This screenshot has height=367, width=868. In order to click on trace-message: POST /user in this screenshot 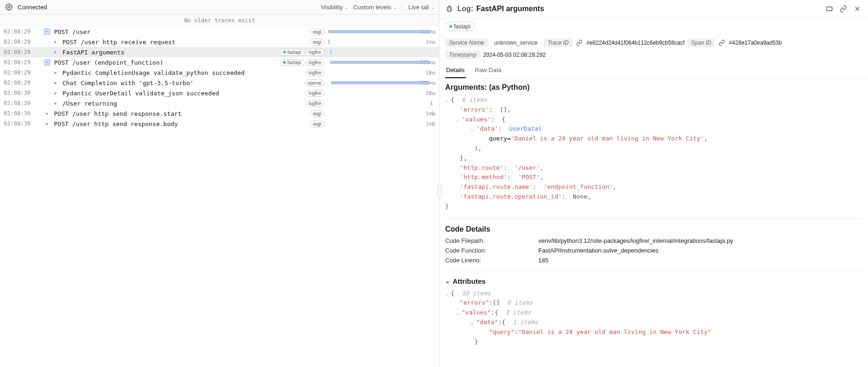, I will do `click(180, 32)`.